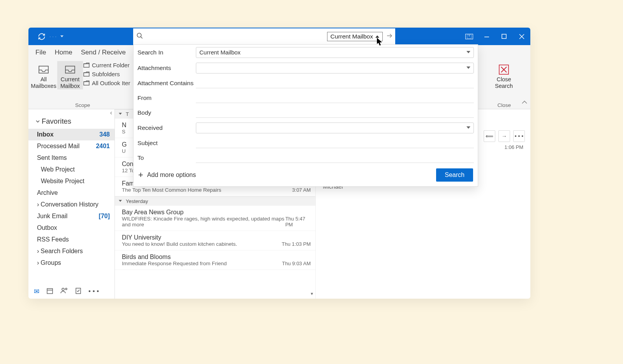  What do you see at coordinates (389, 37) in the screenshot?
I see `search-go-icon` at bounding box center [389, 37].